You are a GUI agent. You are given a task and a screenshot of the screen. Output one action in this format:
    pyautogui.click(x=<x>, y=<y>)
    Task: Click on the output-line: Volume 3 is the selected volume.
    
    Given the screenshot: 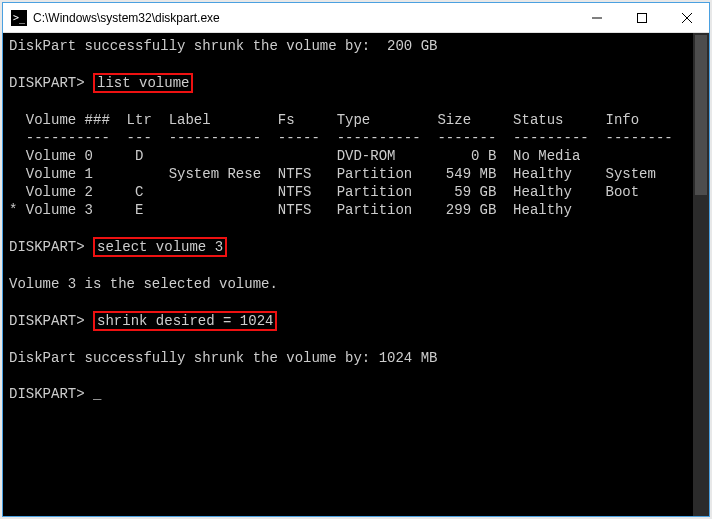 What is the action you would take?
    pyautogui.click(x=144, y=284)
    